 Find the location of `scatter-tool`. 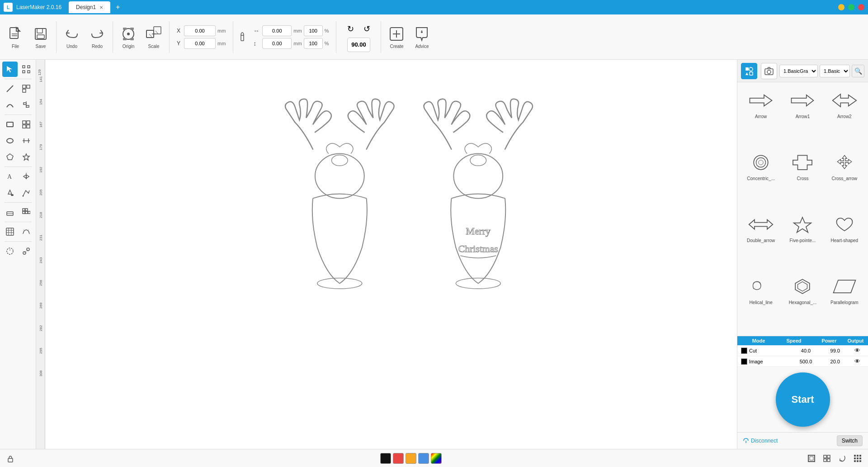

scatter-tool is located at coordinates (26, 251).